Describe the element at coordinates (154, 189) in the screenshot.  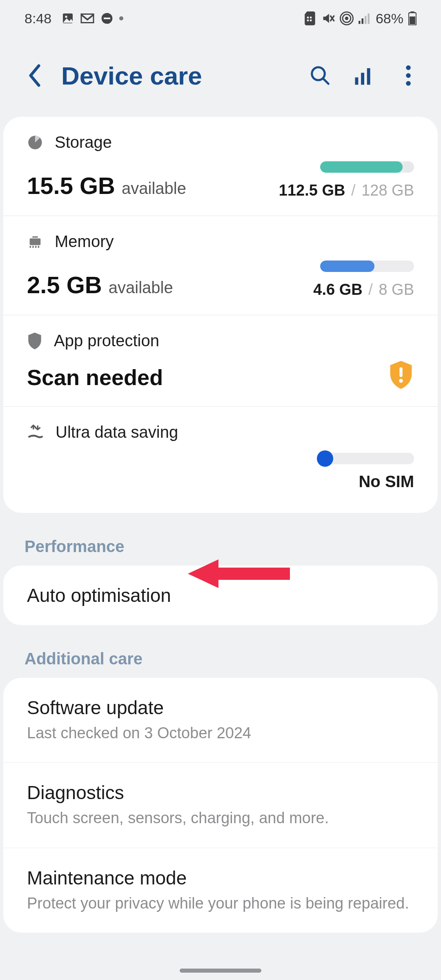
I see `storage-available-suffix: available` at that location.